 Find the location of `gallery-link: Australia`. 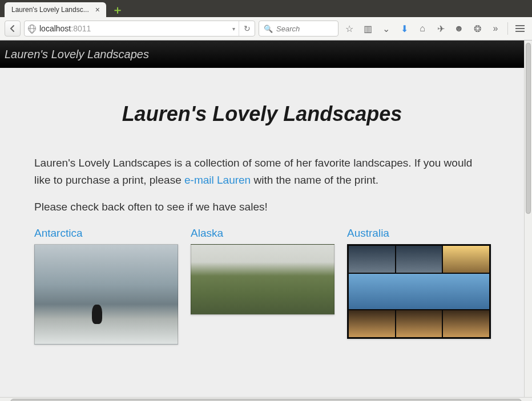

gallery-link: Australia is located at coordinates (419, 233).